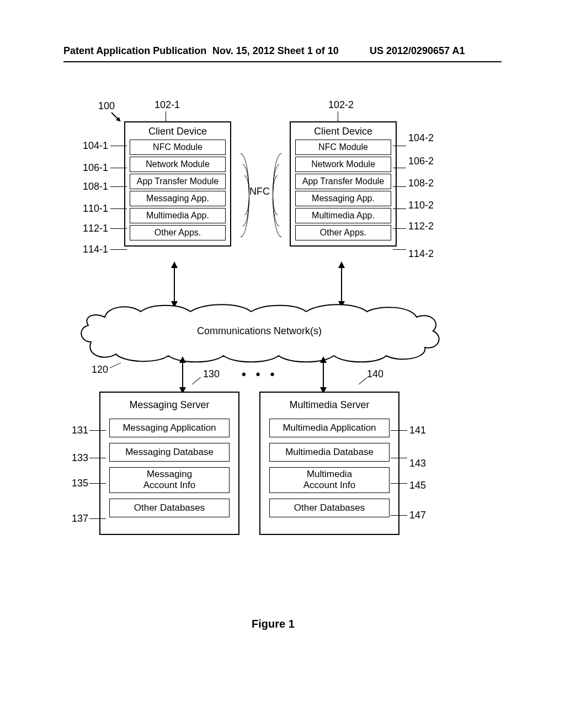  I want to click on ref-100: 100, so click(106, 106).